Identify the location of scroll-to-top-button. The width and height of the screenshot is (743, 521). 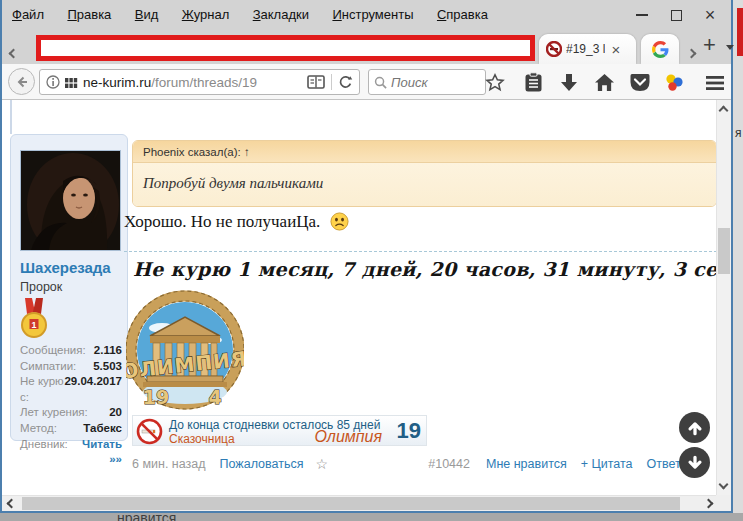
(694, 428).